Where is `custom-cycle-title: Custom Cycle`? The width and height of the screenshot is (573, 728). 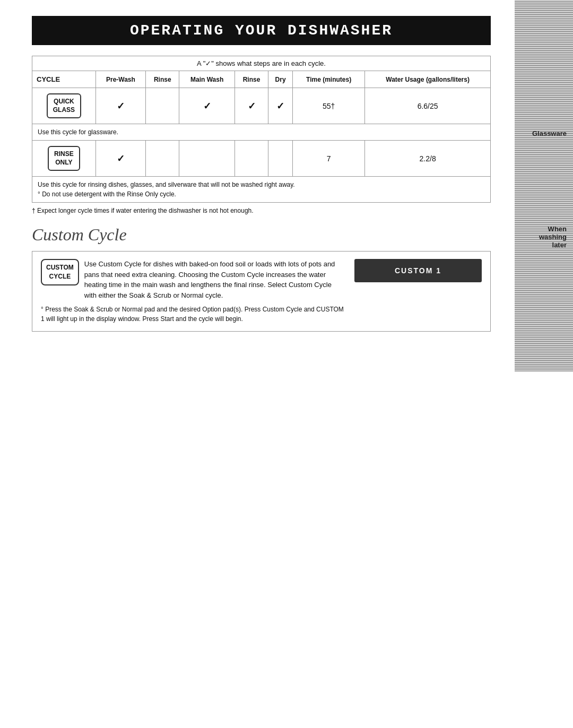 custom-cycle-title: Custom Cycle is located at coordinates (261, 235).